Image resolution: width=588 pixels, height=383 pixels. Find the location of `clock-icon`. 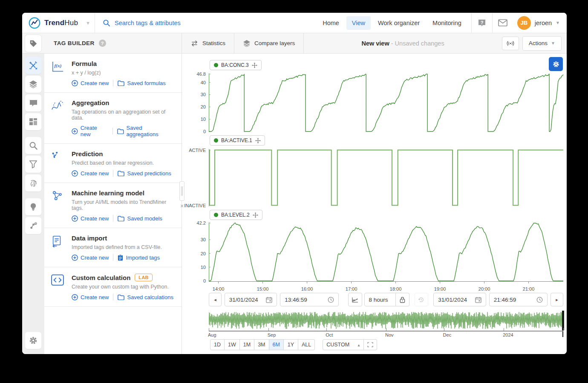

clock-icon is located at coordinates (331, 300).